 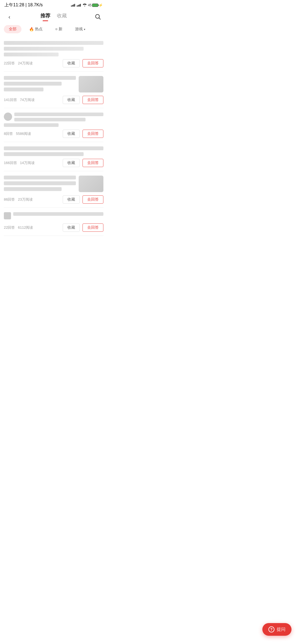 What do you see at coordinates (83, 134) in the screenshot?
I see `meta-actions-3: 收藏 去回答` at bounding box center [83, 134].